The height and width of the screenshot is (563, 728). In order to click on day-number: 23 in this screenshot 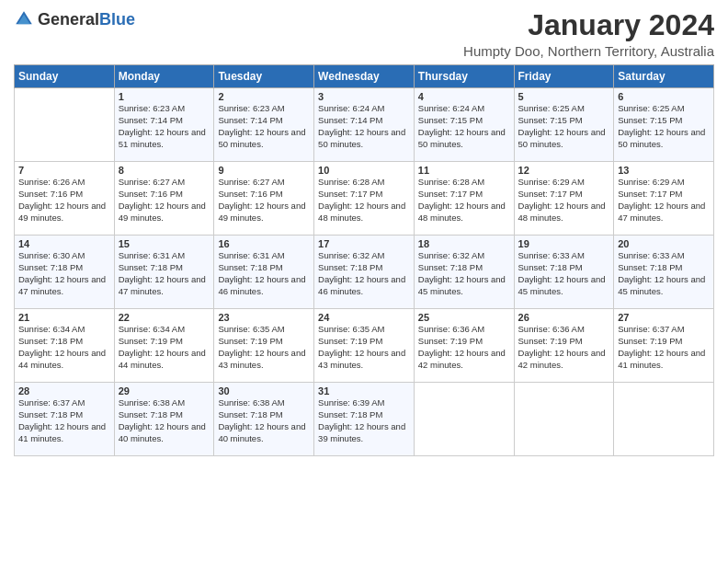, I will do `click(264, 317)`.